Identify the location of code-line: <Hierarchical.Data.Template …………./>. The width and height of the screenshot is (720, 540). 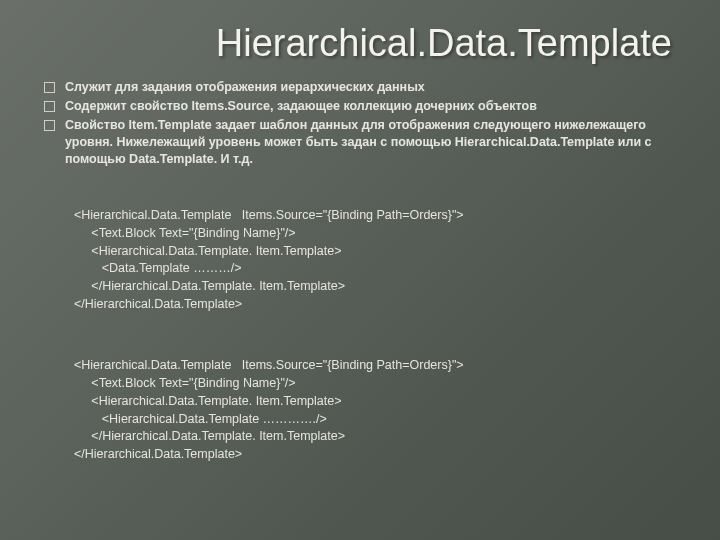
(200, 419).